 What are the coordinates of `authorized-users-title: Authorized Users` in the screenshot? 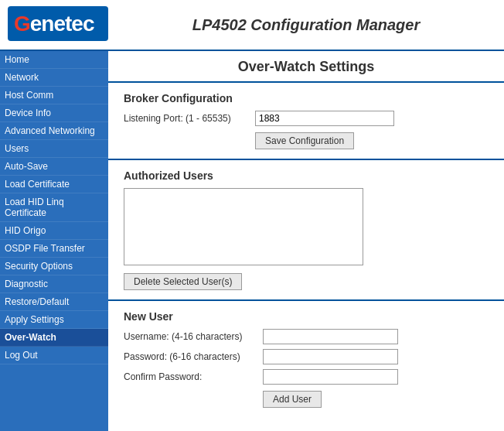 It's located at (306, 176).